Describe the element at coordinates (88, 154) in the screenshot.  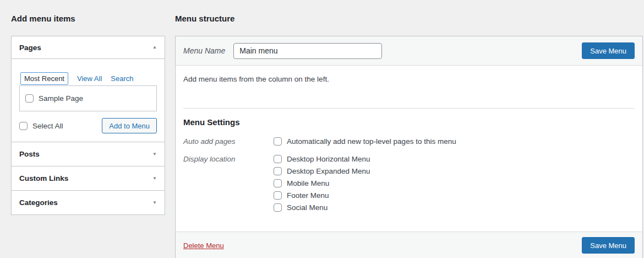
I see `accordion-header-posts: Posts ▼` at that location.